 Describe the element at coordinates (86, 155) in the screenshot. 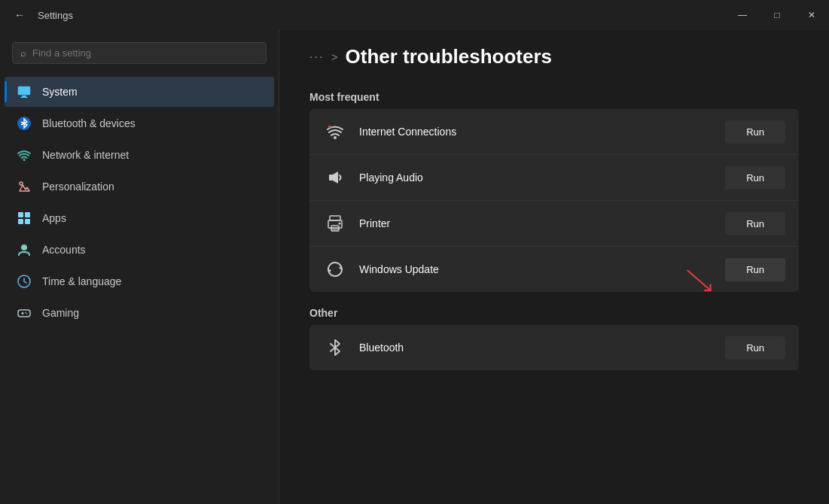

I see `sidebar-item-network-label: Network & internet` at that location.